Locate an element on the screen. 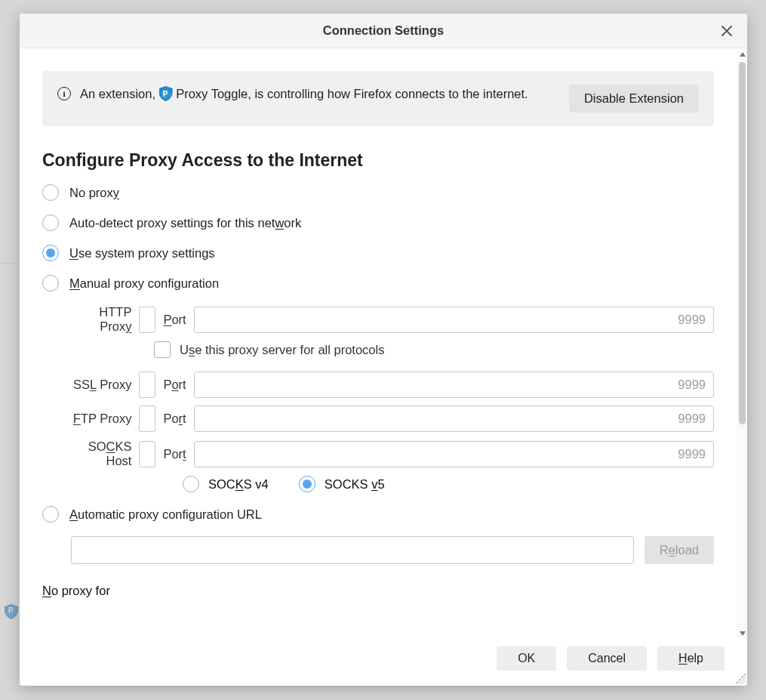 Image resolution: width=766 pixels, height=700 pixels. no-proxy-for-label: No proxy for is located at coordinates (378, 591).